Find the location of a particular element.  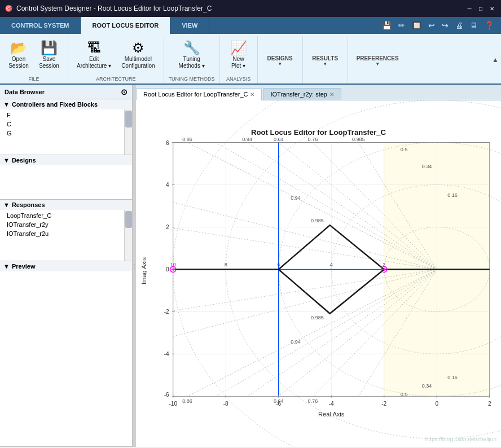

edit-architecture-button: 🏗 EditArchitecture ▾ is located at coordinates (94, 55).